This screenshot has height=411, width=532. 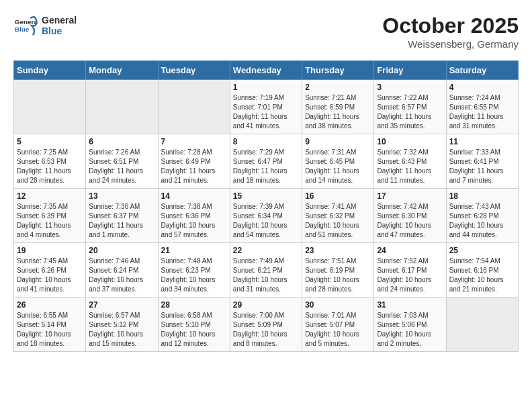 I want to click on day-info: Sunrise: 7:46 AM Sunset: 6:24 PM Dayligh…, so click(x=122, y=275).